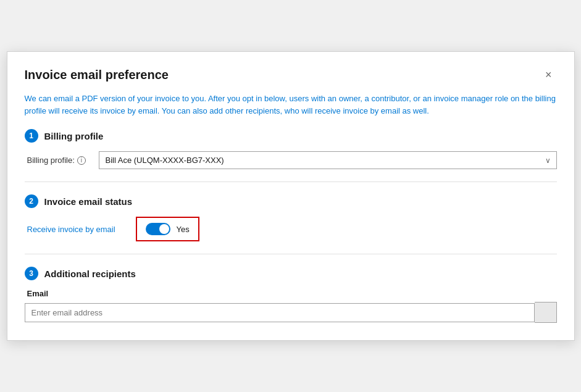  What do you see at coordinates (291, 161) in the screenshot?
I see `billing-profile-row: Billing profile: i Bill Ace (ULQM-XXXX-B…` at bounding box center [291, 161].